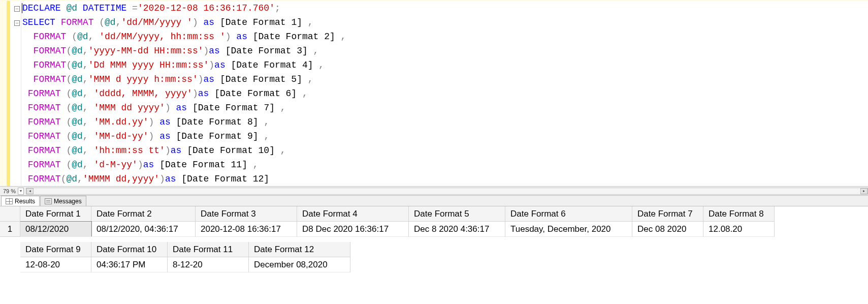 The width and height of the screenshot is (868, 304). I want to click on grid-cell: 8-12-20, so click(208, 265).